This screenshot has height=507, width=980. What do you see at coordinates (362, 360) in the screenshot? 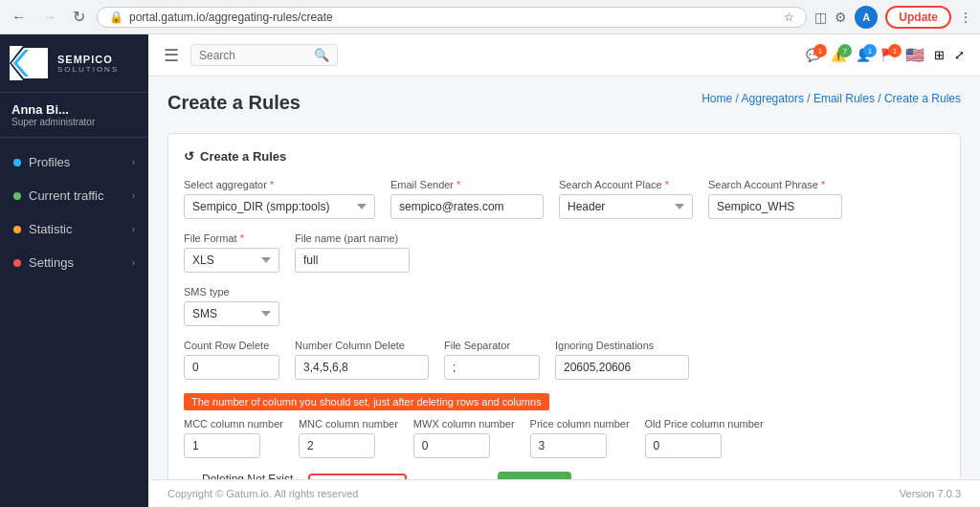
I see `number-column-delete-group: Number Column Delete` at bounding box center [362, 360].